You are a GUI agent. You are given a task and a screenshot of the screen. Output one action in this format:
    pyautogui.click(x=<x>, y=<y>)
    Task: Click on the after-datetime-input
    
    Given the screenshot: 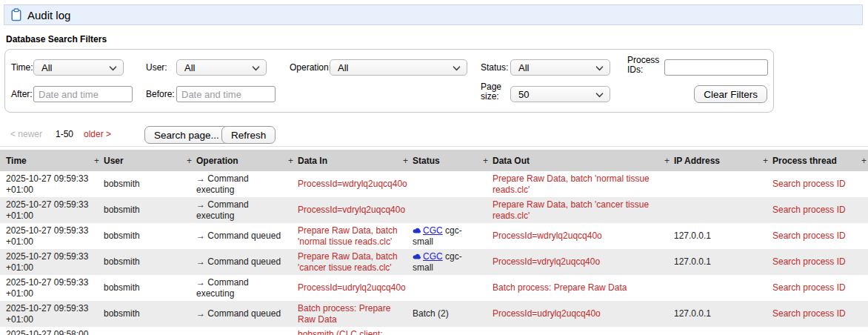 What is the action you would take?
    pyautogui.click(x=83, y=94)
    